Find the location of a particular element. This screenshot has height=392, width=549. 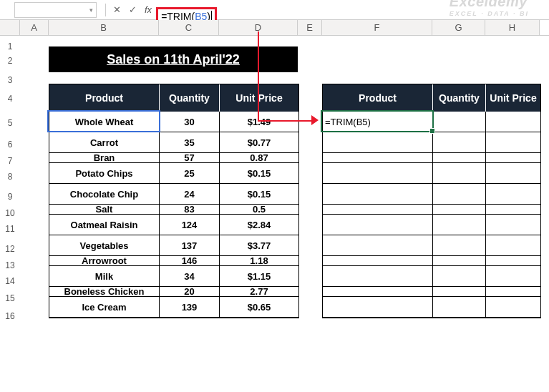

col-header-F: F is located at coordinates (377, 27).